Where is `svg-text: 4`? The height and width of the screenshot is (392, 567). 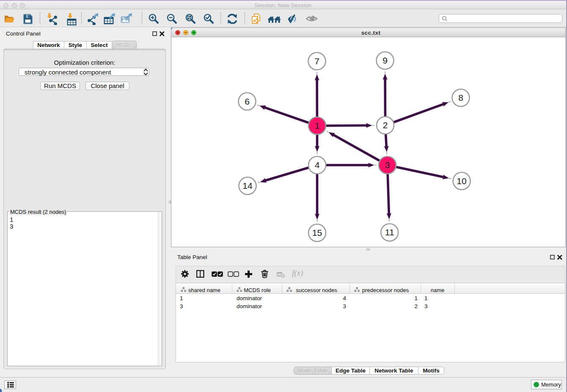 svg-text: 4 is located at coordinates (317, 165).